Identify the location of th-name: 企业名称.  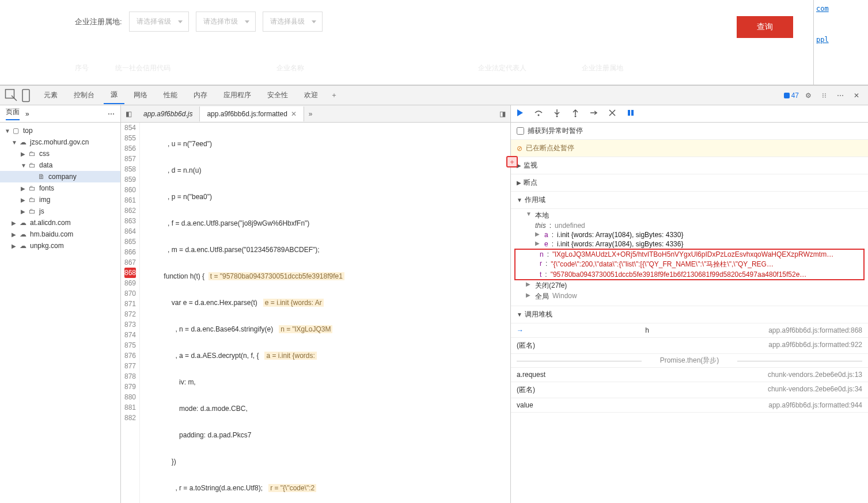
(377, 68).